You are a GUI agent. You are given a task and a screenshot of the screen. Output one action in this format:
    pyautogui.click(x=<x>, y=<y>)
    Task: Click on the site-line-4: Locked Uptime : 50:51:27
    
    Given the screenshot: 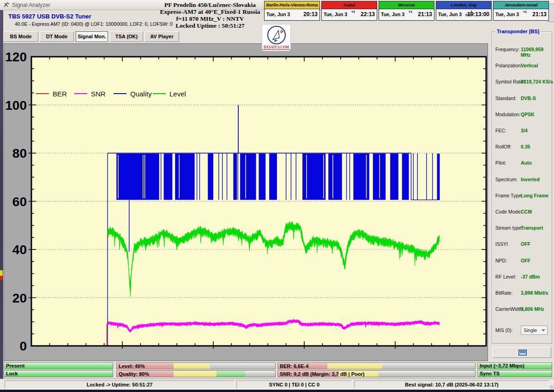 What is the action you would take?
    pyautogui.click(x=210, y=26)
    